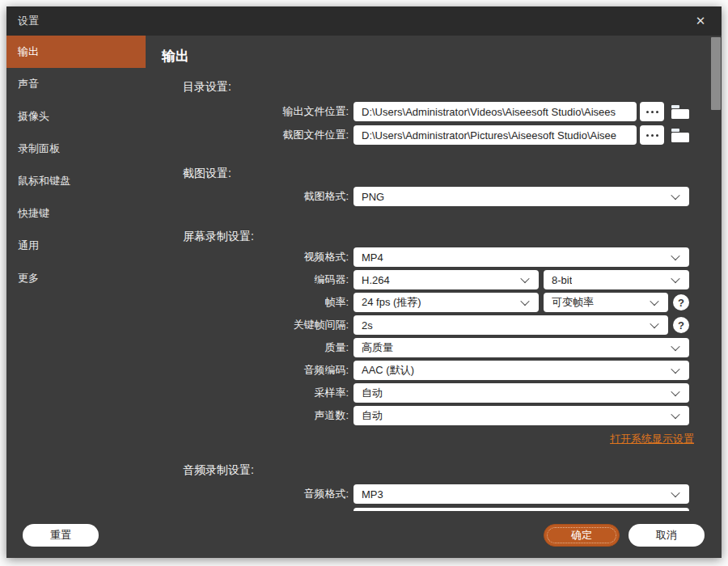 This screenshot has height=566, width=728. Describe the element at coordinates (521, 494) in the screenshot. I see `audio-format-select: MP3` at that location.